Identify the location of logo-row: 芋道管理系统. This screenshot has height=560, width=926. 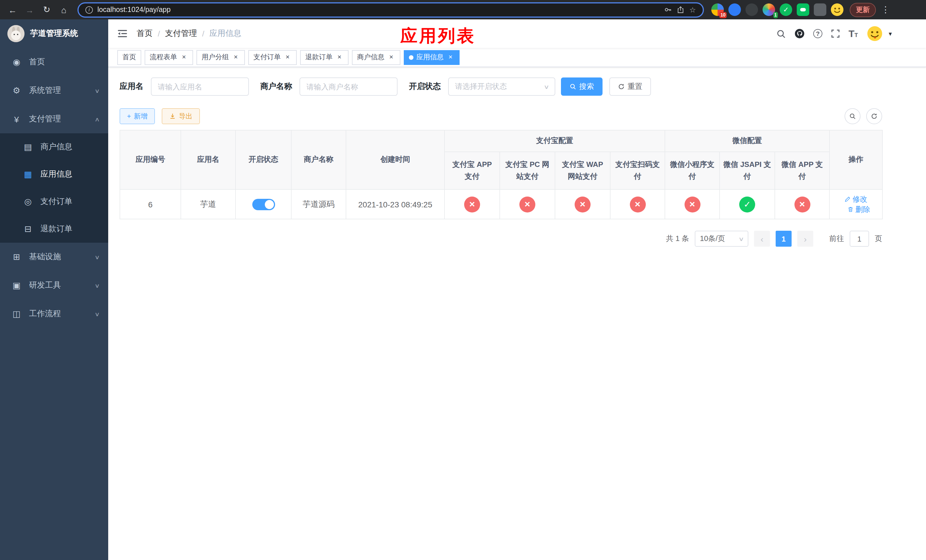
(54, 34).